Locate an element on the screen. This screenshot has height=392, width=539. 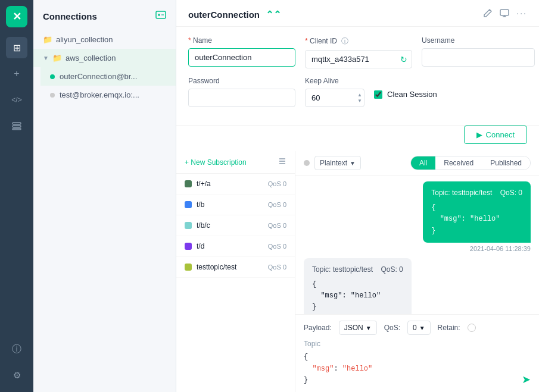
sub-topic: t/b is located at coordinates (200, 205).